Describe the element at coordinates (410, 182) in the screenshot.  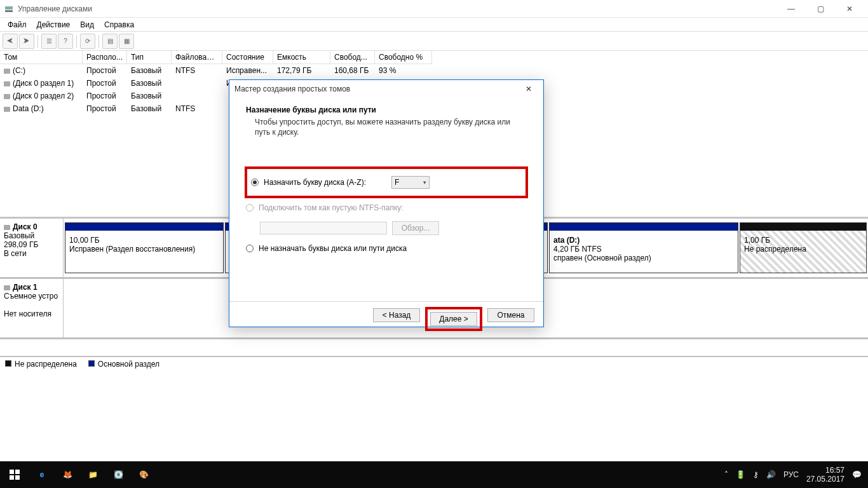
I see `drive-letter-combo: F ▾` at that location.